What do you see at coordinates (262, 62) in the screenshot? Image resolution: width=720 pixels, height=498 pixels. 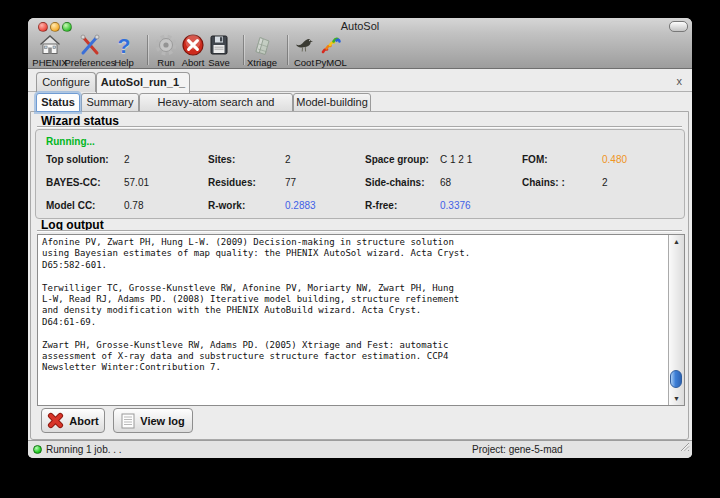 I see `toolbar-label: Xtriage` at bounding box center [262, 62].